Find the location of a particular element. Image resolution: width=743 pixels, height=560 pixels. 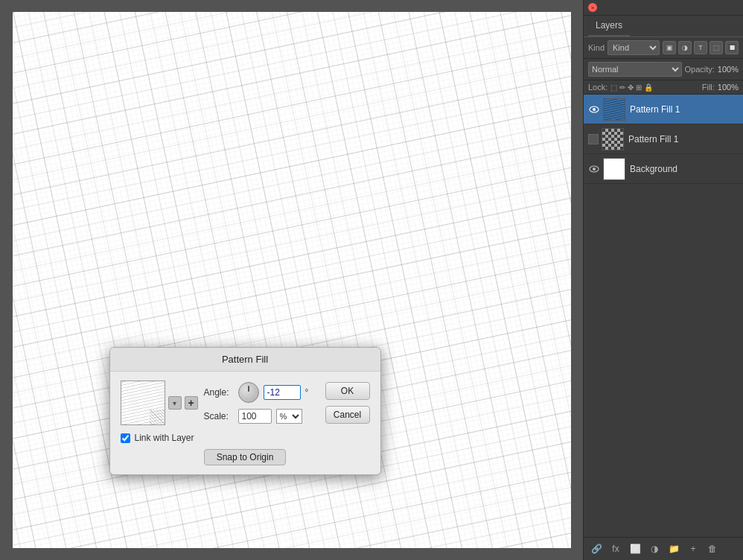

filter-shape-icon: ⬚ is located at coordinates (716, 48).